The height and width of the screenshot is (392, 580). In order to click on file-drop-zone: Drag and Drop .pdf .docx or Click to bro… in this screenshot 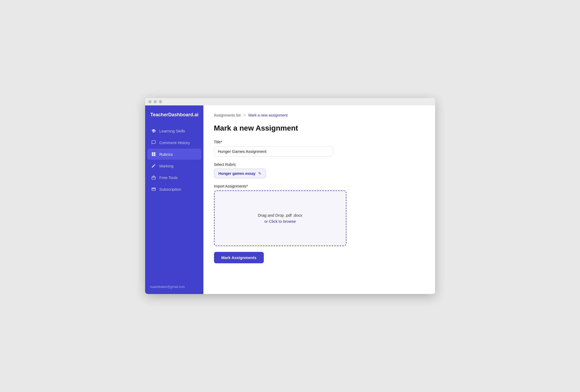, I will do `click(280, 218)`.